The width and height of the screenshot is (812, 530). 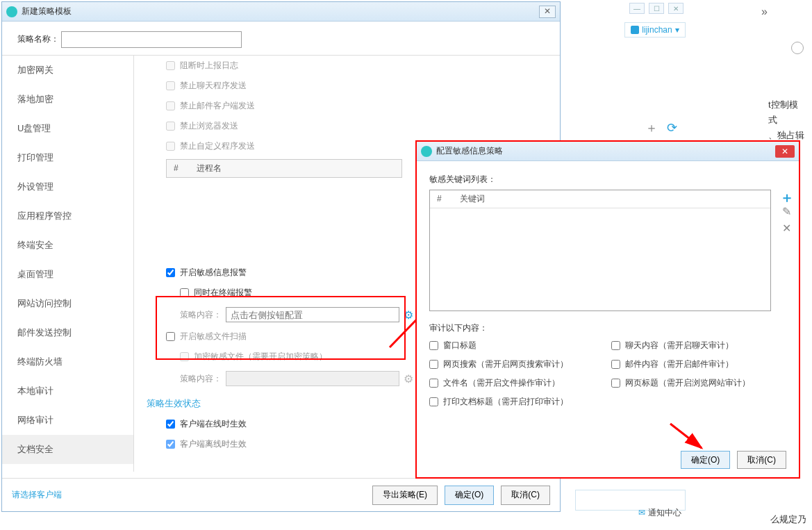 I want to click on add-keyword-icon: ＋, so click(x=786, y=194).